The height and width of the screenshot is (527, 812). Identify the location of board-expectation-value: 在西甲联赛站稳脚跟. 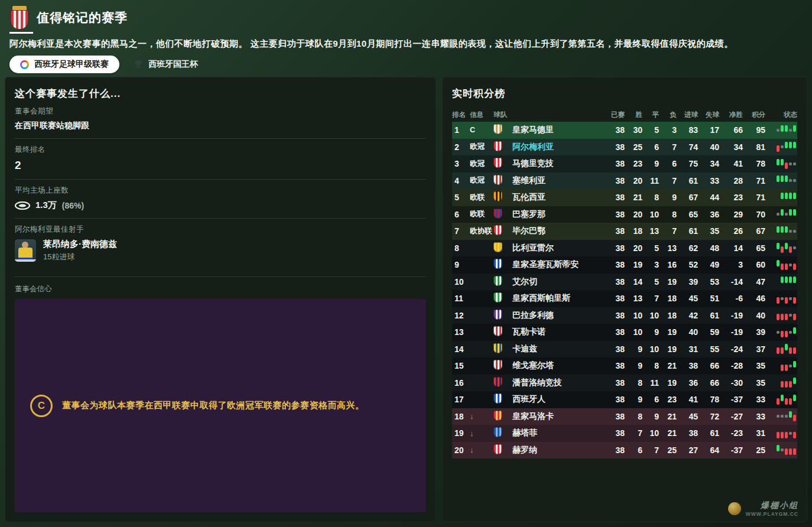
(220, 126).